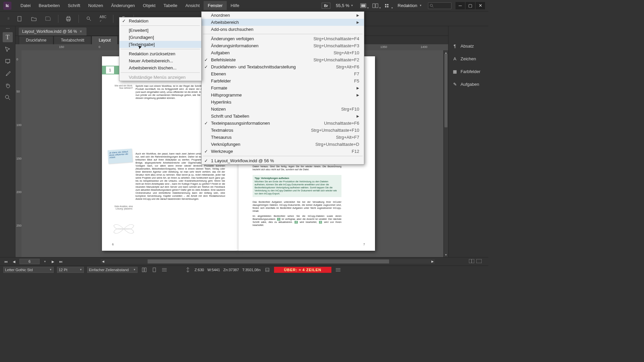  What do you see at coordinates (53, 261) in the screenshot?
I see `next-page-button: ▶` at bounding box center [53, 261].